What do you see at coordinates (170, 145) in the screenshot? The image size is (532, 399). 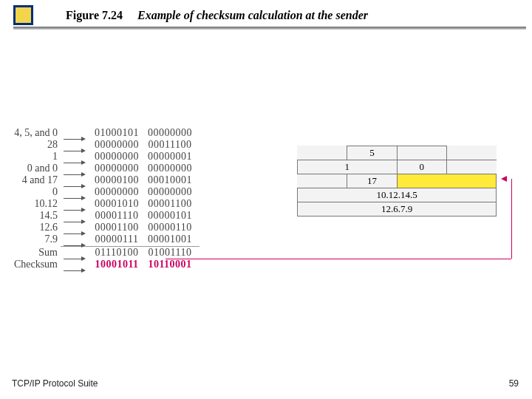 I see `binary-low-byte: 00011100` at bounding box center [170, 145].